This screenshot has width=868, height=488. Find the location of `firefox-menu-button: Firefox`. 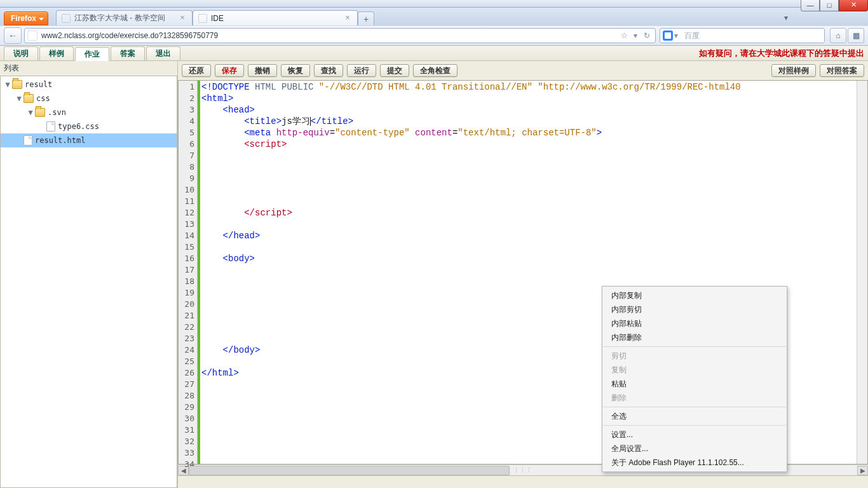

firefox-menu-button: Firefox is located at coordinates (26, 18).